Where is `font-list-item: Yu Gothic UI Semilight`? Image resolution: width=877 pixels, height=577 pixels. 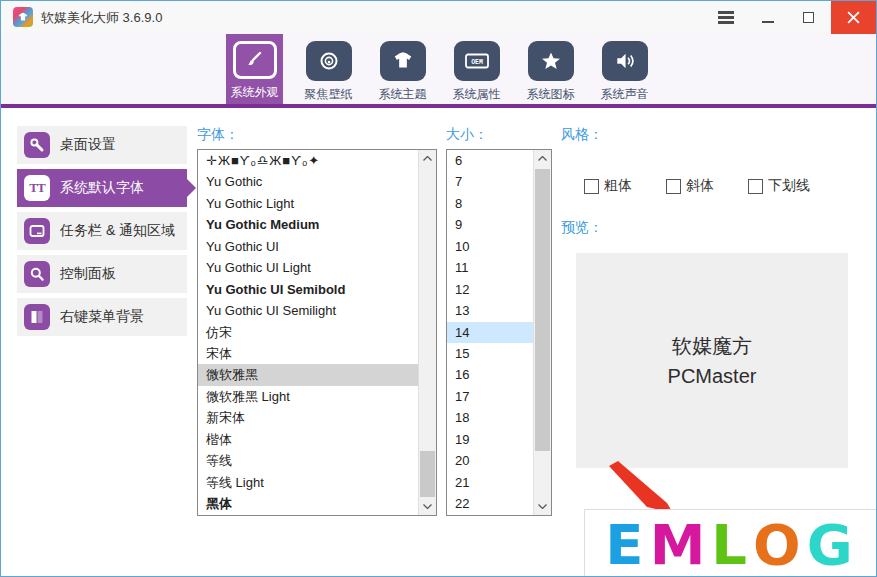 font-list-item: Yu Gothic UI Semilight is located at coordinates (308, 310).